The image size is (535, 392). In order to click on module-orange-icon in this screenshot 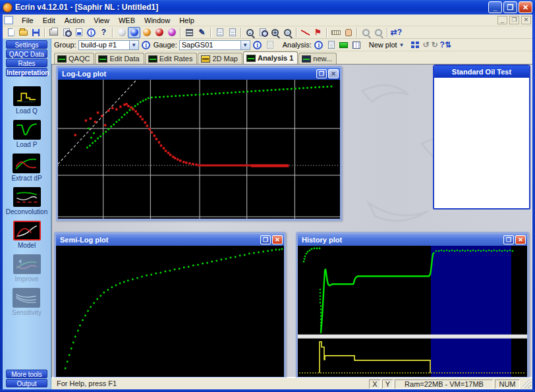, I will do `click(146, 33)`.